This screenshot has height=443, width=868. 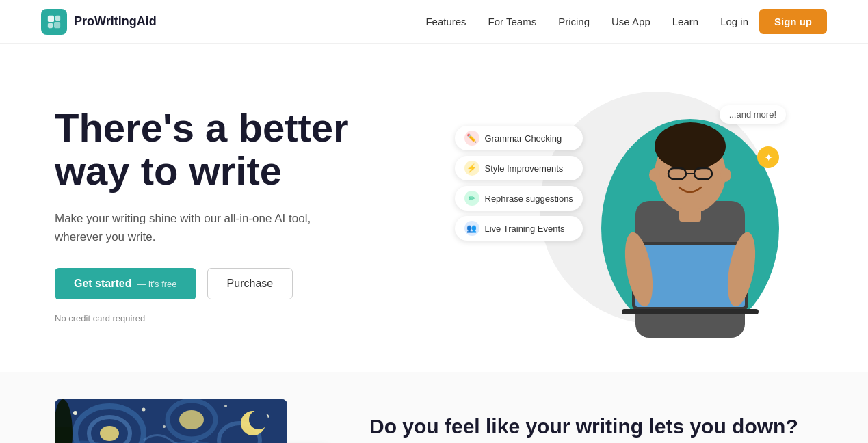 I want to click on nav-auth: Log in Sign up, so click(x=774, y=22).